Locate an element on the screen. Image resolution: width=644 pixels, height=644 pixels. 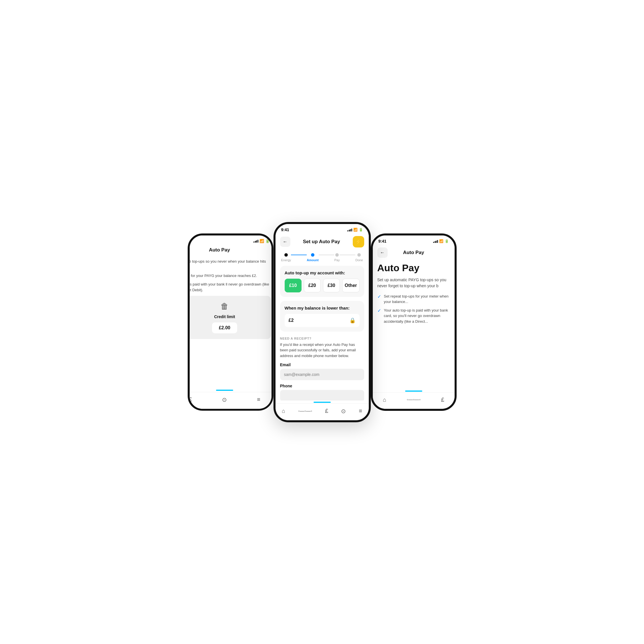
receipt-desc: If you'd like a receipt when your Auto P… is located at coordinates (322, 350).